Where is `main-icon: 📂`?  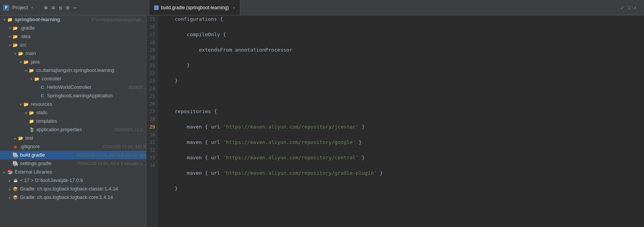 main-icon: 📂 is located at coordinates (21, 53).